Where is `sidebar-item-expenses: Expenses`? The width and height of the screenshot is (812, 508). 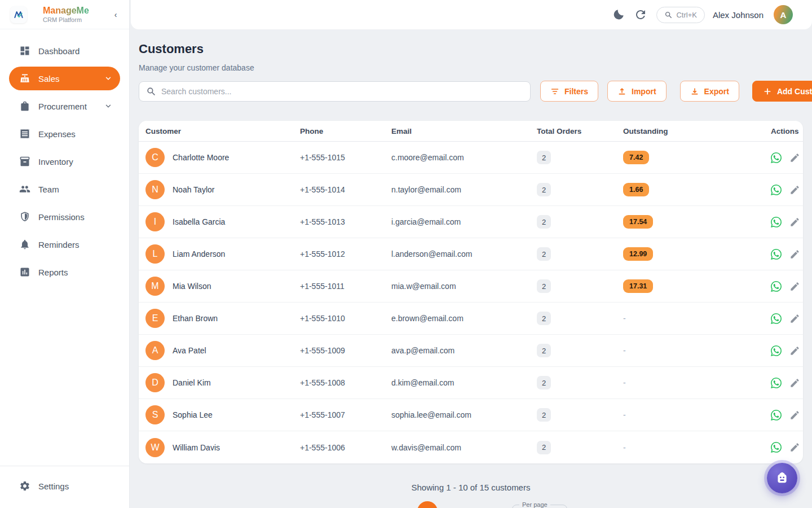
sidebar-item-expenses: Expenses is located at coordinates (64, 134).